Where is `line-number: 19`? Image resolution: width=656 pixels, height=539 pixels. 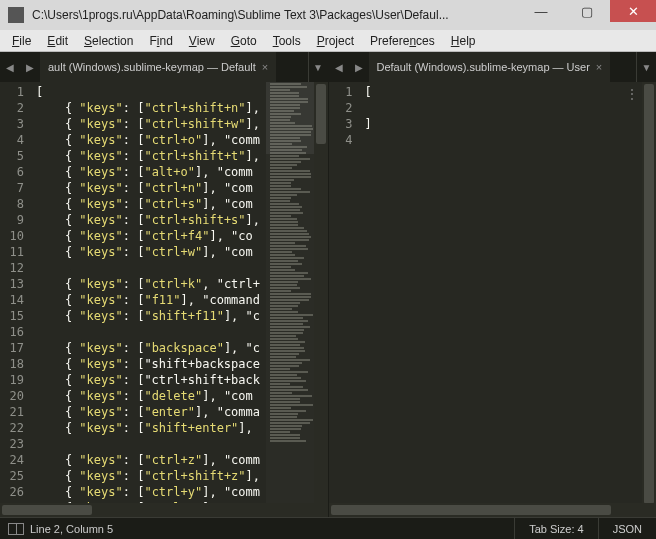 line-number: 19 is located at coordinates (15, 380).